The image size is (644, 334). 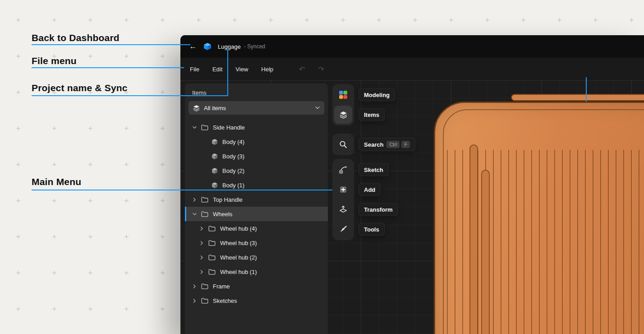 What do you see at coordinates (256, 199) in the screenshot?
I see `tree-item-top-handle: Top Handle` at bounding box center [256, 199].